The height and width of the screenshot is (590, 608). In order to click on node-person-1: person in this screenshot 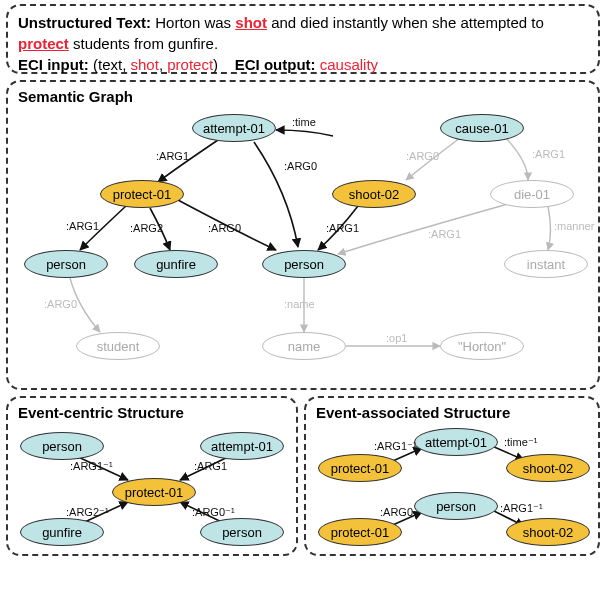, I will do `click(66, 264)`.